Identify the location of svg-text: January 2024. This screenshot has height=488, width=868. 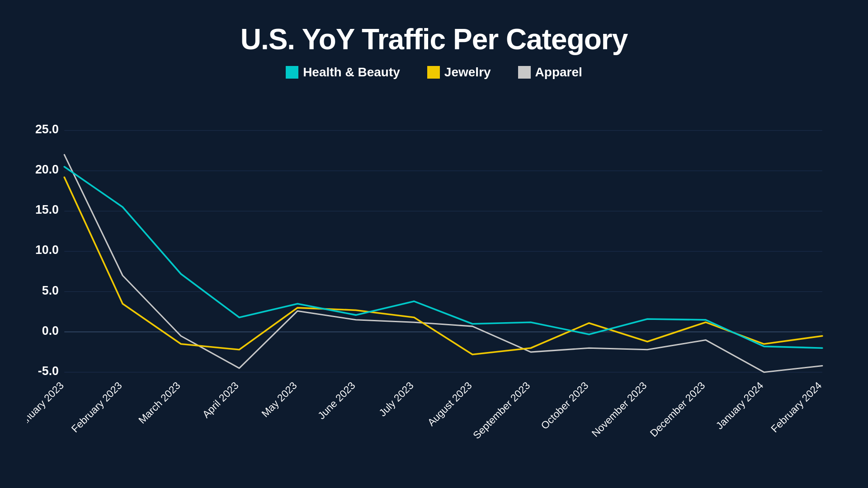
(740, 406).